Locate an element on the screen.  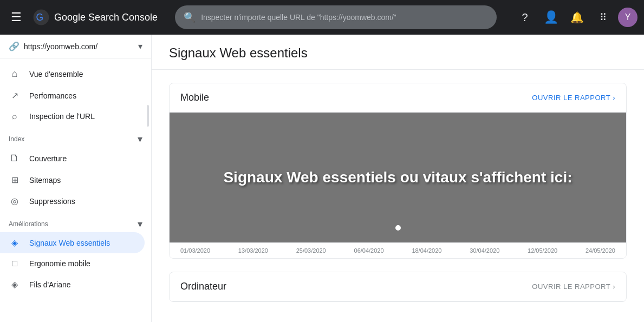
search-icon: 🔍 is located at coordinates (190, 17).